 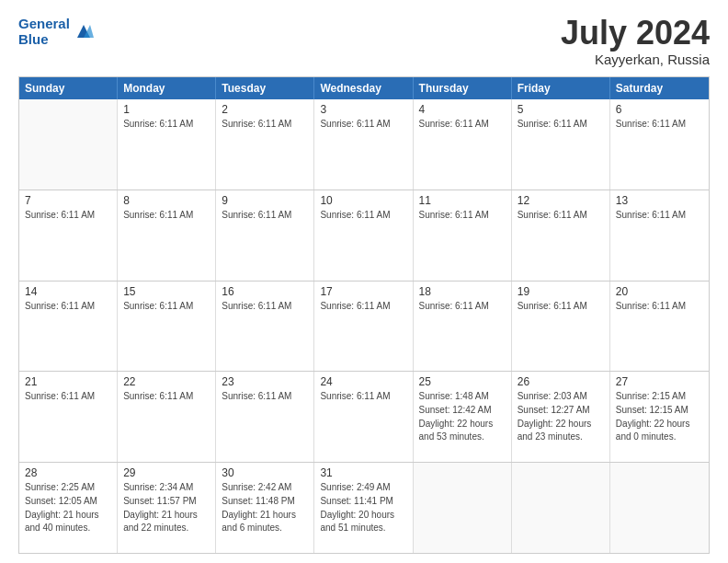 I want to click on day-info: Sunrise: 2:25 AM, so click(x=68, y=488).